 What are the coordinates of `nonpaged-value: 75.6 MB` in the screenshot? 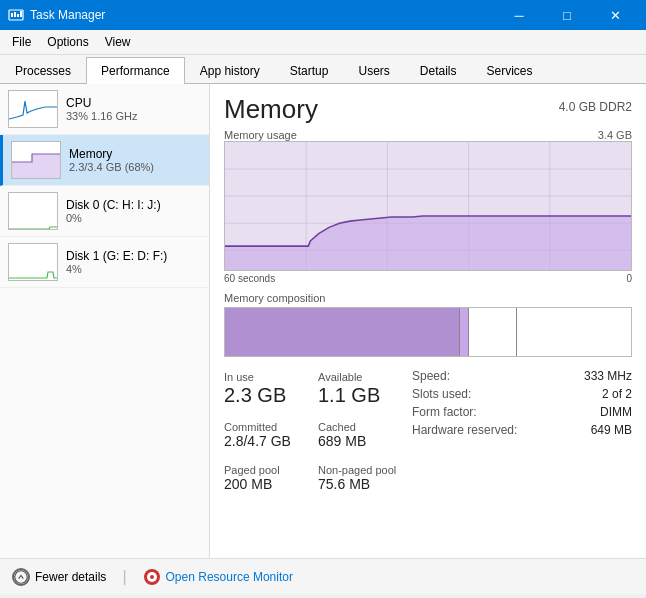 It's located at (365, 484).